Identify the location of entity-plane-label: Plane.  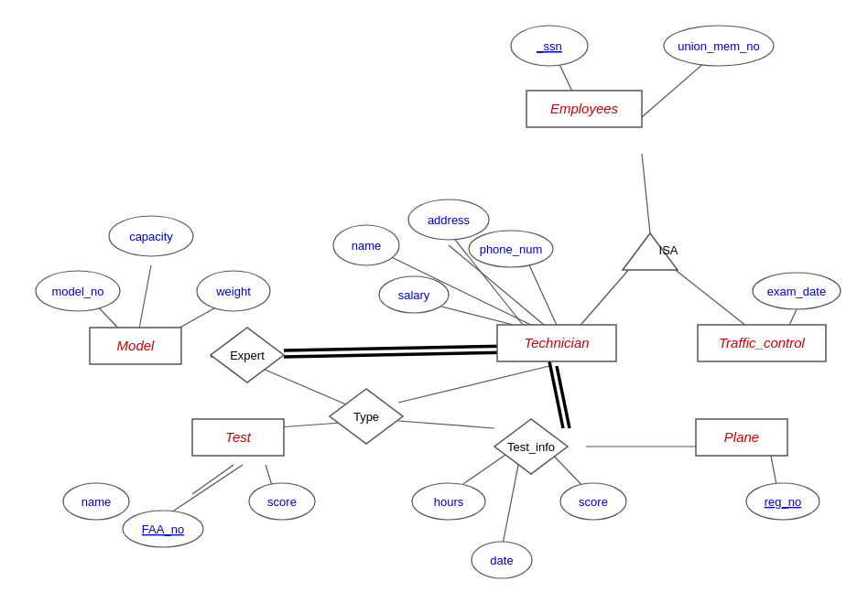
(742, 437).